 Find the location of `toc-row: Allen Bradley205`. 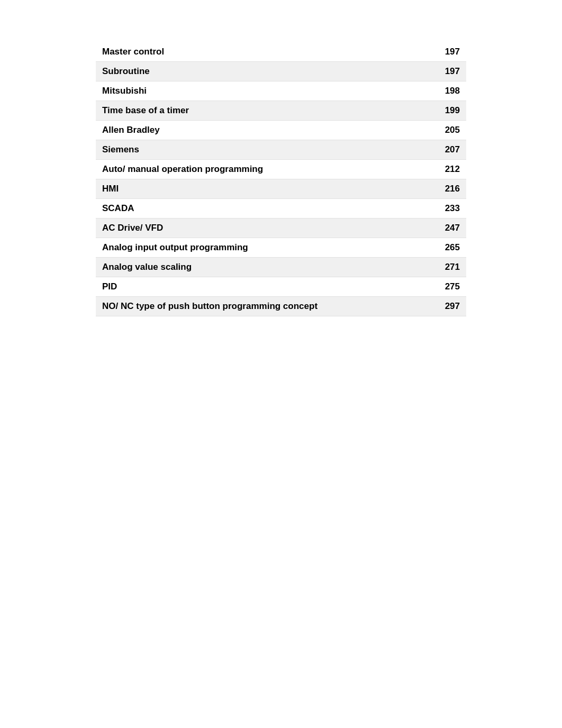

toc-row: Allen Bradley205 is located at coordinates (281, 130).